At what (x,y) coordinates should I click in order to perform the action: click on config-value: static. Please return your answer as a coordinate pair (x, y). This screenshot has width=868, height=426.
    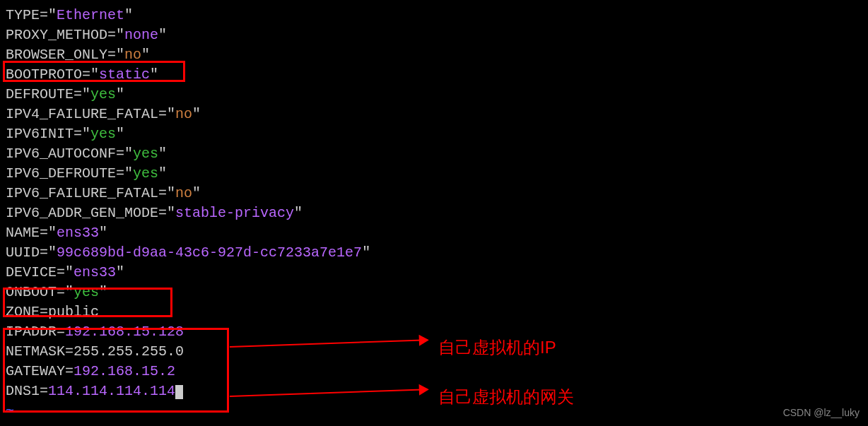
    Looking at the image, I should click on (124, 75).